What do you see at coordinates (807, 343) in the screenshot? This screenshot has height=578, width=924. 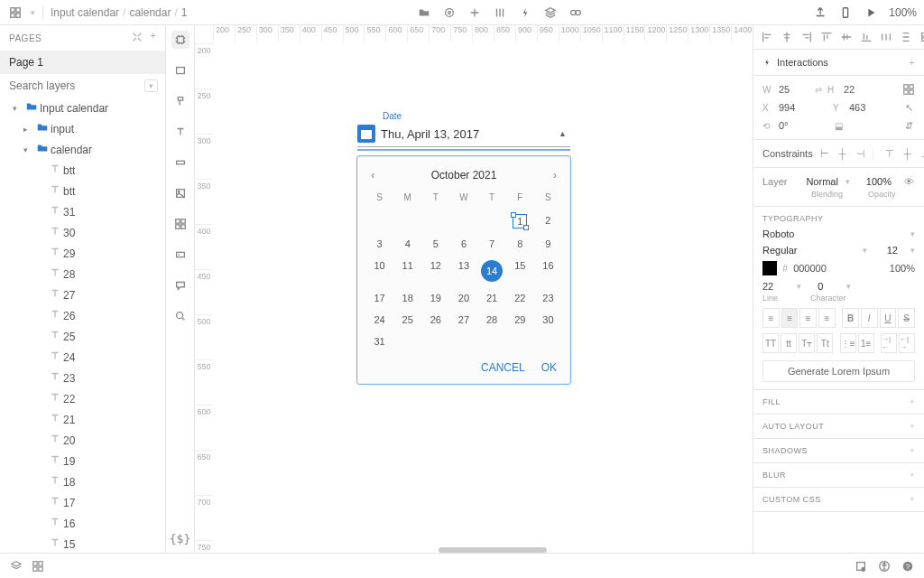 I see `case-title: Tᴛ` at bounding box center [807, 343].